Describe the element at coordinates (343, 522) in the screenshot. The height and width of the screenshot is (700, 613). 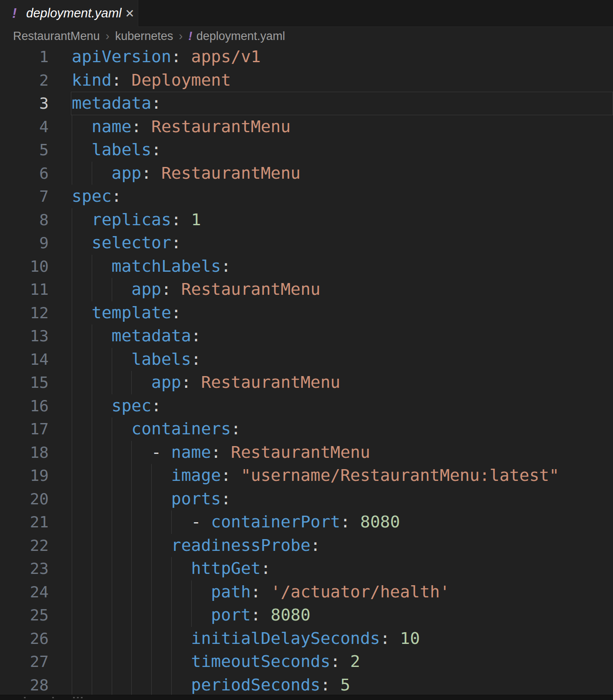
I see `code-line-content: - containerPort: 8080` at that location.